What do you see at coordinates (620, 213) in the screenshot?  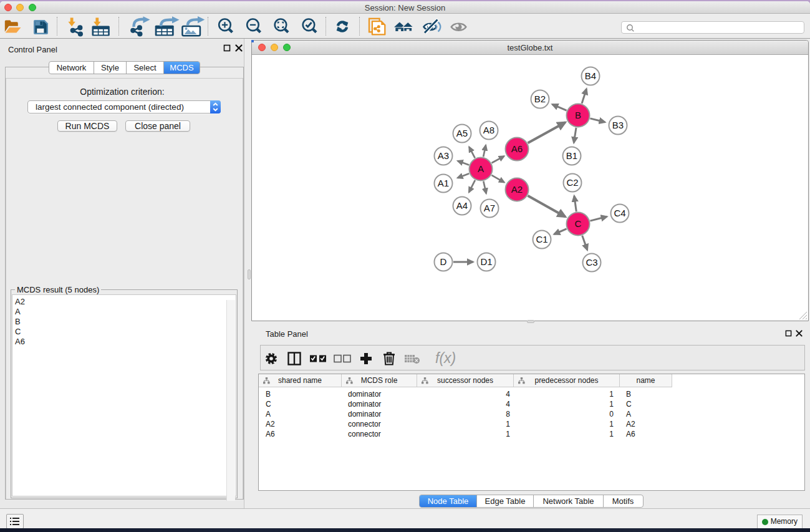 I see `svg-text: C4` at bounding box center [620, 213].